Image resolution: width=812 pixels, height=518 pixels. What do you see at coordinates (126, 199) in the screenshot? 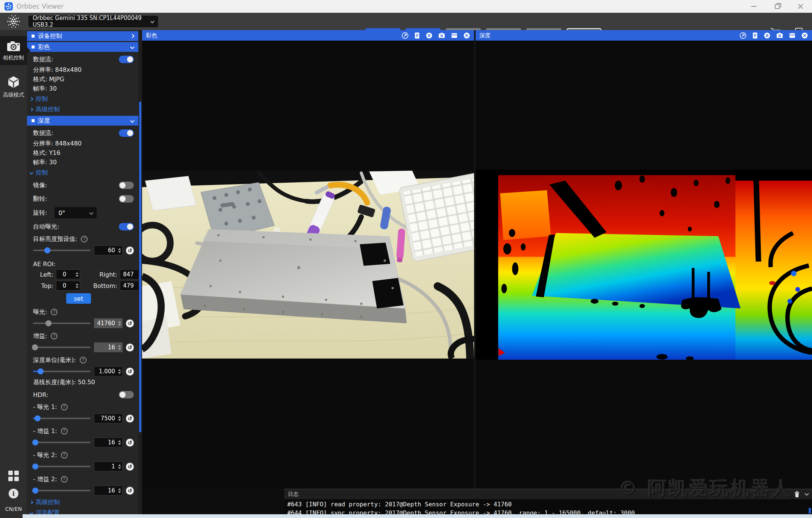
I see `flip-toggle` at bounding box center [126, 199].